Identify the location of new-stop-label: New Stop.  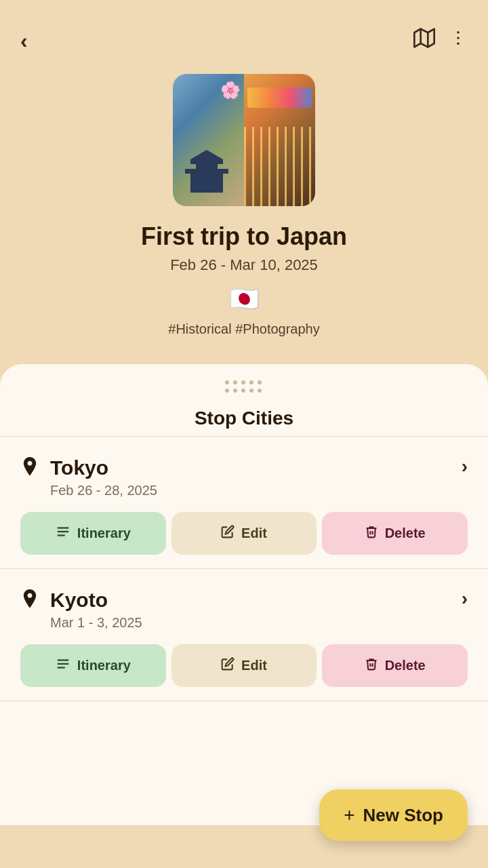
(403, 815).